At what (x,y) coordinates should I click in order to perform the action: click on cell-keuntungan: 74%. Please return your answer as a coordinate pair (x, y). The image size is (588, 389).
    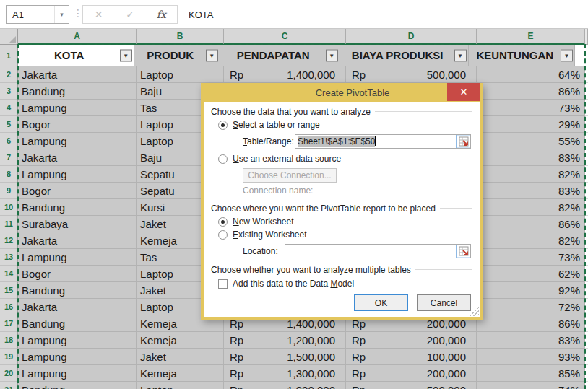
    Looking at the image, I should click on (531, 385).